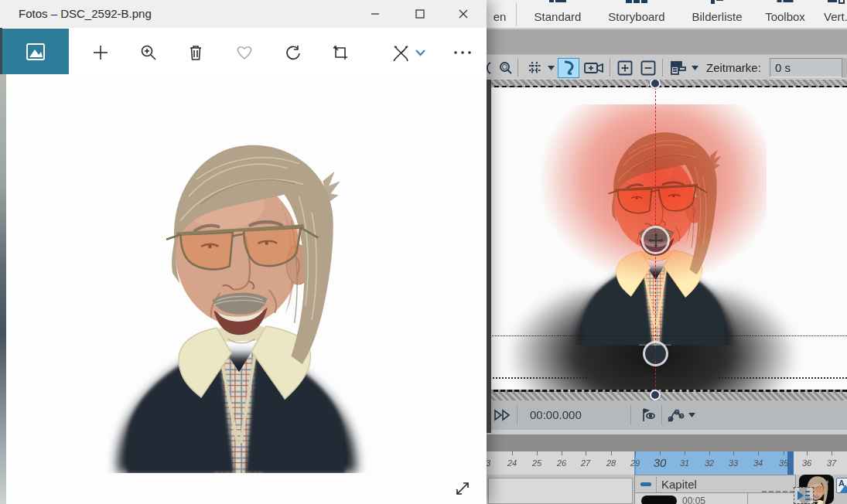  Describe the element at coordinates (625, 68) in the screenshot. I see `plus-box-icon` at that location.